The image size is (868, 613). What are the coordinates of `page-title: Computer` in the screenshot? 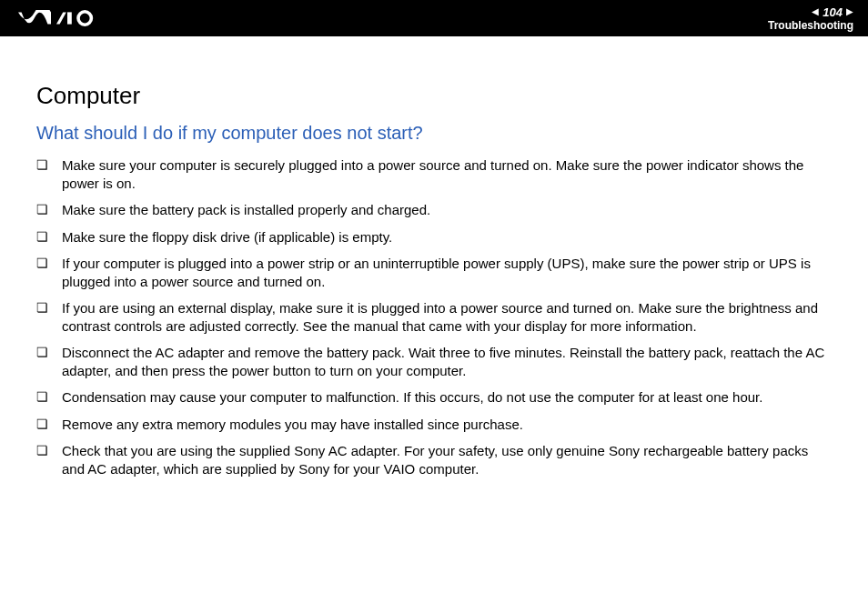 It's located at (434, 96).